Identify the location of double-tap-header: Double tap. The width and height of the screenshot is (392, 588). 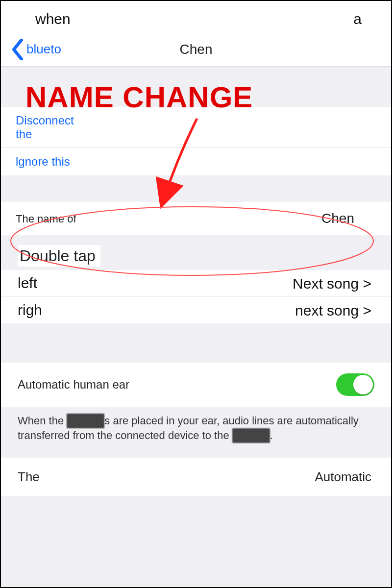
(196, 253).